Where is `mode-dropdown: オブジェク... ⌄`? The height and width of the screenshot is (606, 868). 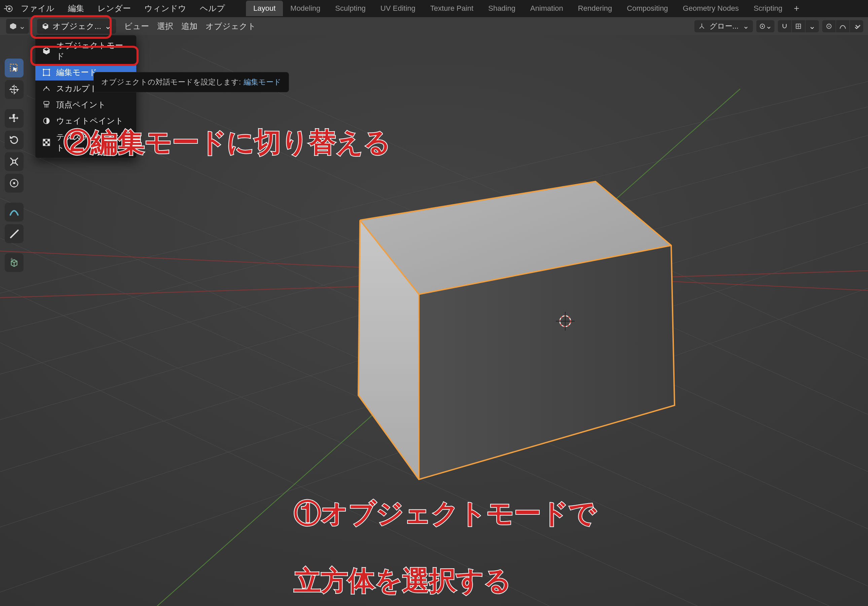
mode-dropdown: オブジェク... ⌄ is located at coordinates (76, 26).